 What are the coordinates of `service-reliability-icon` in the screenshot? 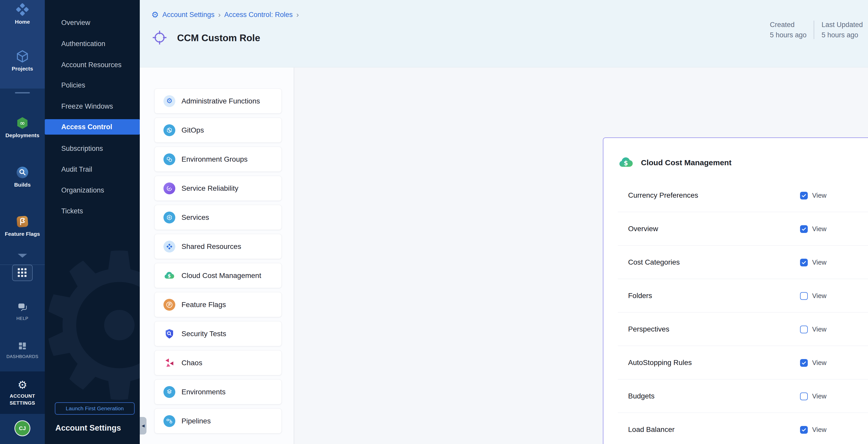 It's located at (169, 189).